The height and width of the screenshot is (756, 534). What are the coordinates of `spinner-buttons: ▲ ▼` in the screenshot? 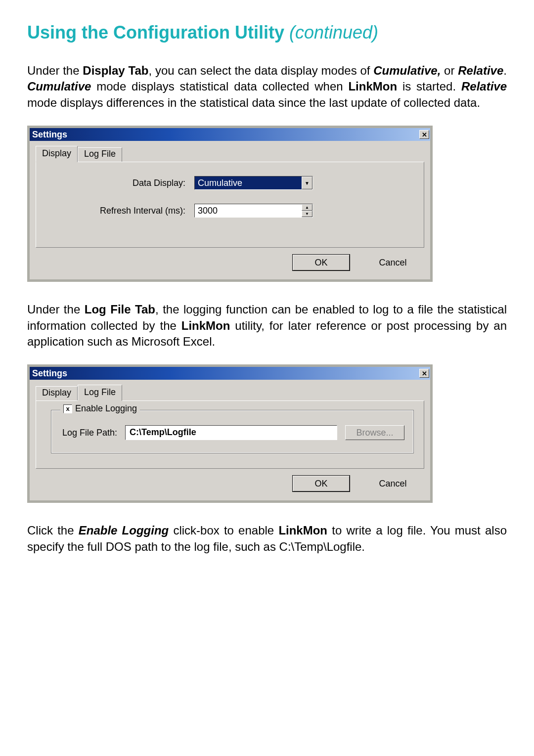 It's located at (307, 211).